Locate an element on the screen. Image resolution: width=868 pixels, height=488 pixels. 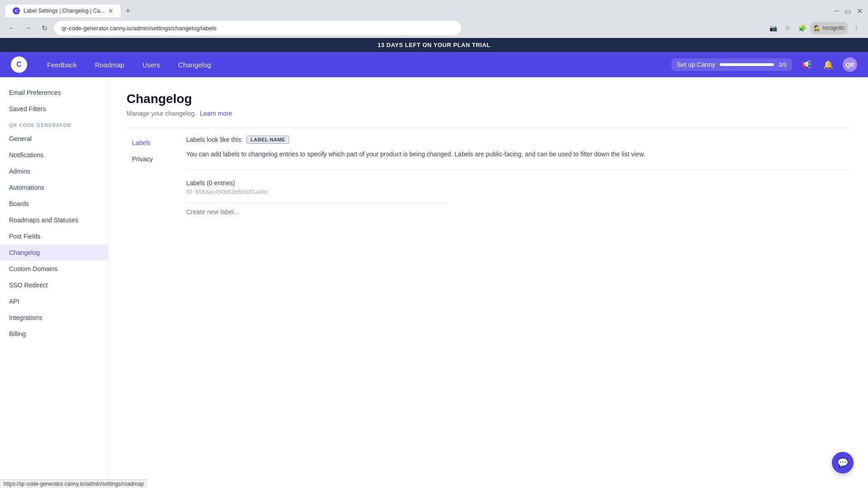
tab-close-button: ✕ is located at coordinates (111, 11).